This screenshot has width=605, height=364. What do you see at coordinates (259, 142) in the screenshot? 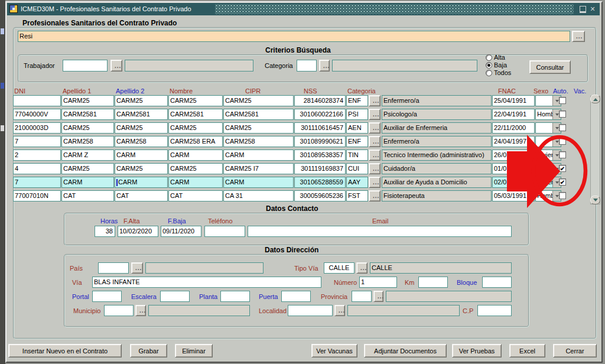
I see `cell-cipr: CARM258` at bounding box center [259, 142].